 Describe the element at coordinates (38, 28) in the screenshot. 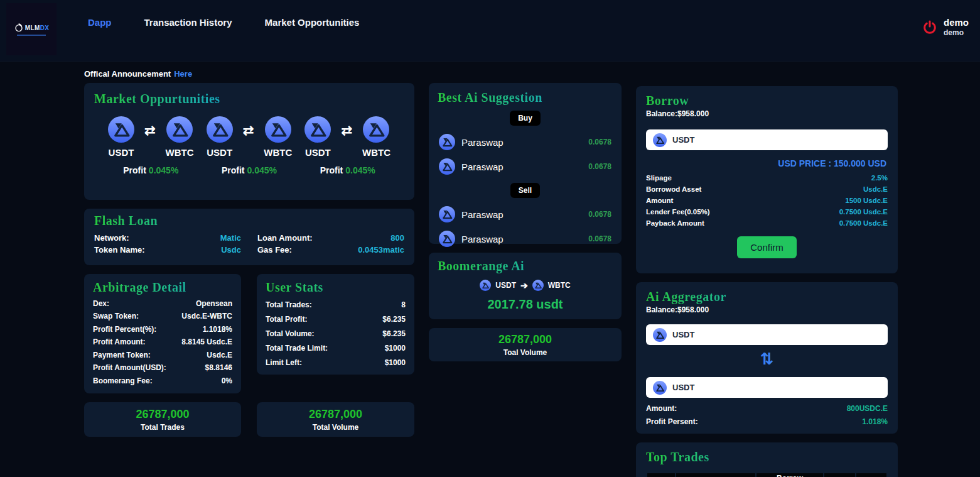

I see `logo-text: MLMDX` at that location.